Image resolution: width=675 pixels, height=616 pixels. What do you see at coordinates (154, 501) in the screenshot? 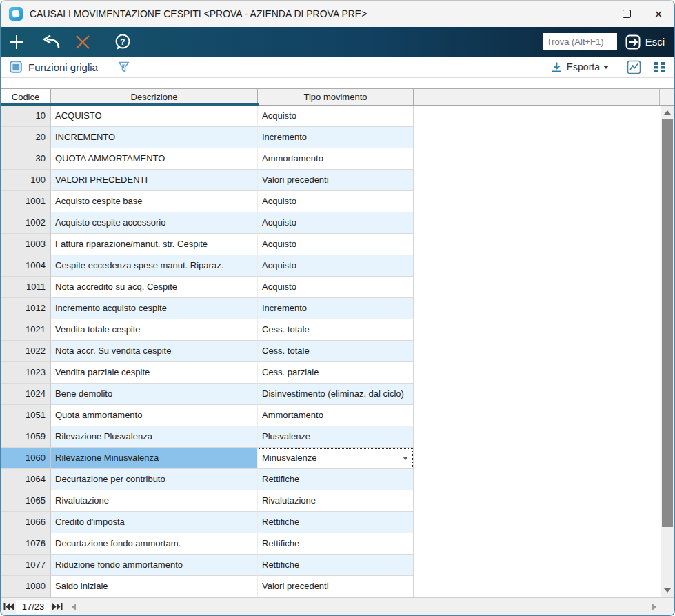
I see `cell-desc: Rivalutazione` at bounding box center [154, 501].